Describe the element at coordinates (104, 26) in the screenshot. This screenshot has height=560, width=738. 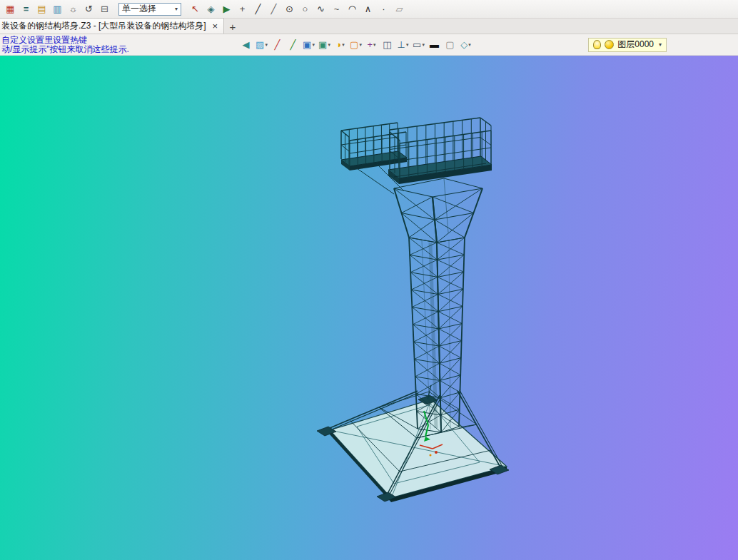
I see `document-tab-title: 装设备的钢结构塔身.Z3 - [大型吊装设备的钢结构塔身]` at that location.